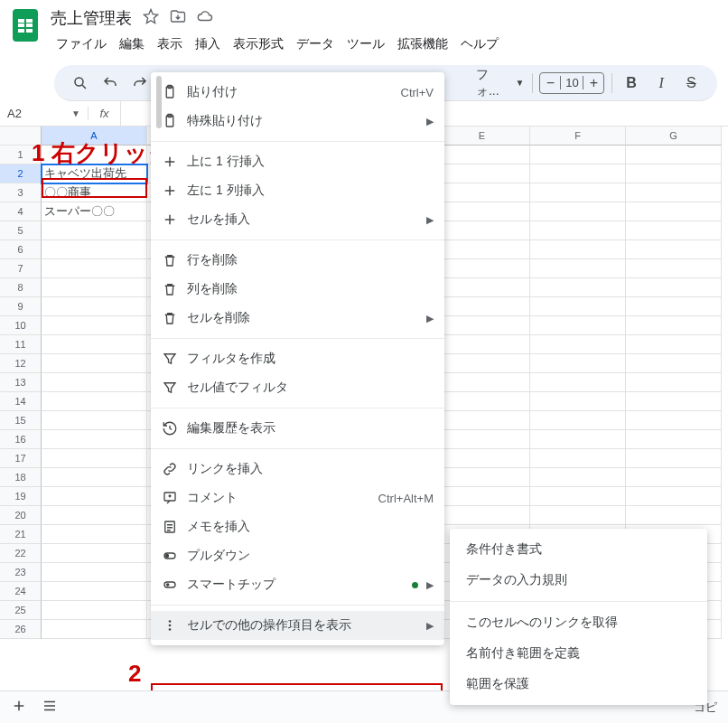  What do you see at coordinates (21, 325) in the screenshot?
I see `row-header: 10` at bounding box center [21, 325].